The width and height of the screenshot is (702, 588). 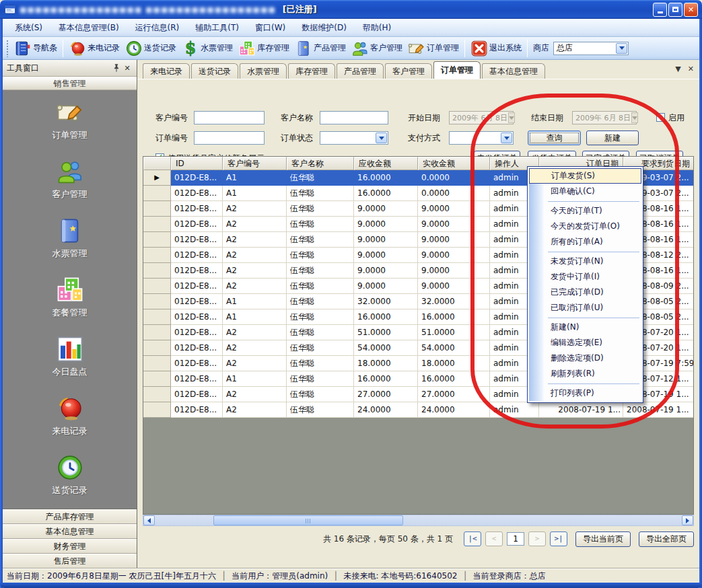 What do you see at coordinates (586, 292) in the screenshot?
I see `context-menu-item-10: 已完成订单(D)` at bounding box center [586, 292].